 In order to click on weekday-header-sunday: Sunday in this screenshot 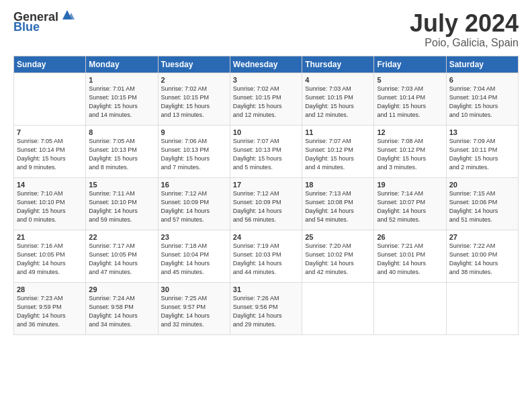, I will do `click(50, 64)`.